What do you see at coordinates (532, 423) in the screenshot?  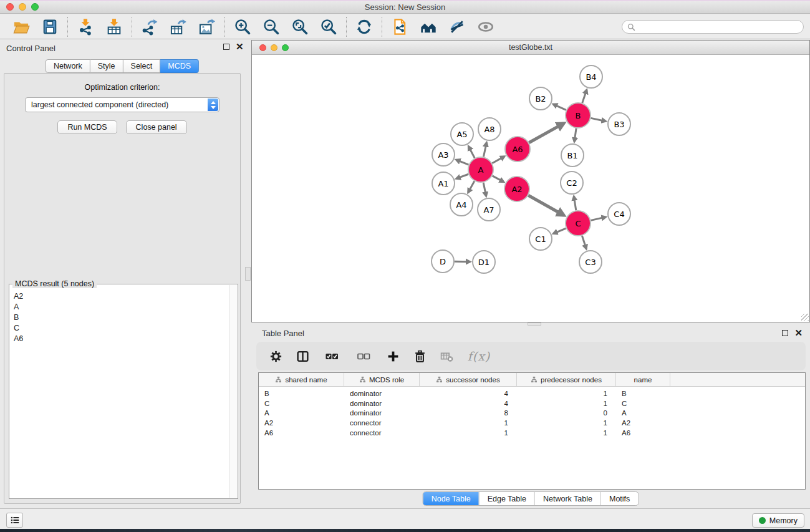 I see `table-row: A2connector11A2` at bounding box center [532, 423].